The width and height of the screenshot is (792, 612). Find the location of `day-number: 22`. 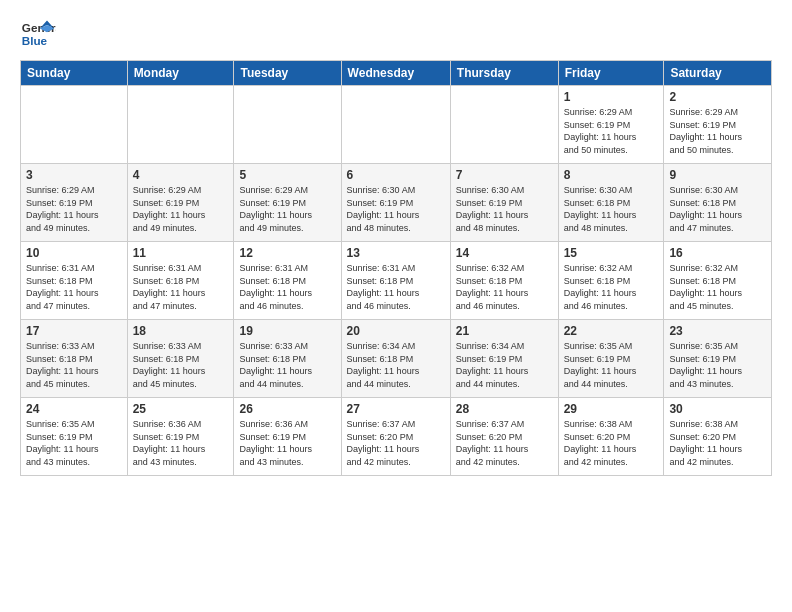

day-number: 22 is located at coordinates (612, 331).